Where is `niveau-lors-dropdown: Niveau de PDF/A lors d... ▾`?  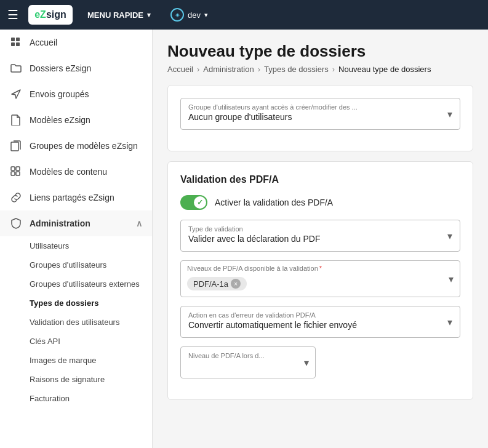
niveau-lors-dropdown: Niveau de PDF/A lors d... ▾ is located at coordinates (248, 362).